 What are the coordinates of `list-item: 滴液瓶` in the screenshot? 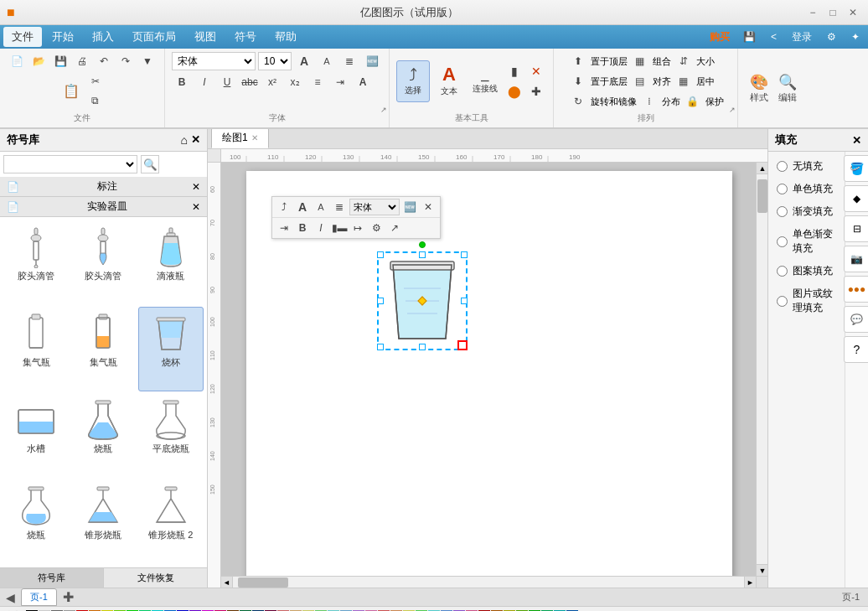 It's located at (171, 263).